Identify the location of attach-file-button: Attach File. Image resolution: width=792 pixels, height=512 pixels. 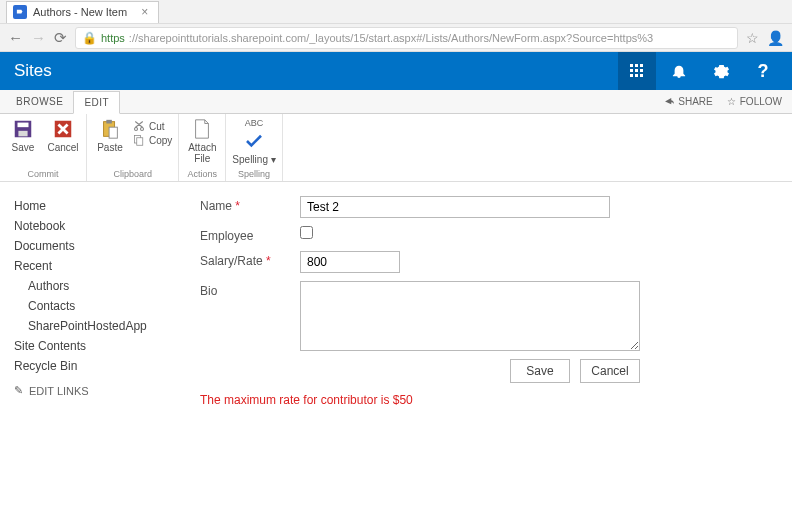
(202, 141).